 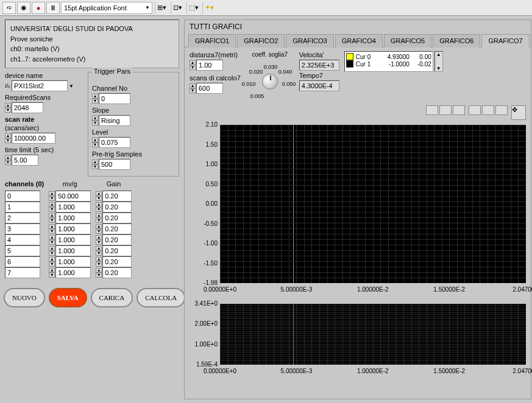 I want to click on salva-button: SALVA, so click(x=68, y=298).